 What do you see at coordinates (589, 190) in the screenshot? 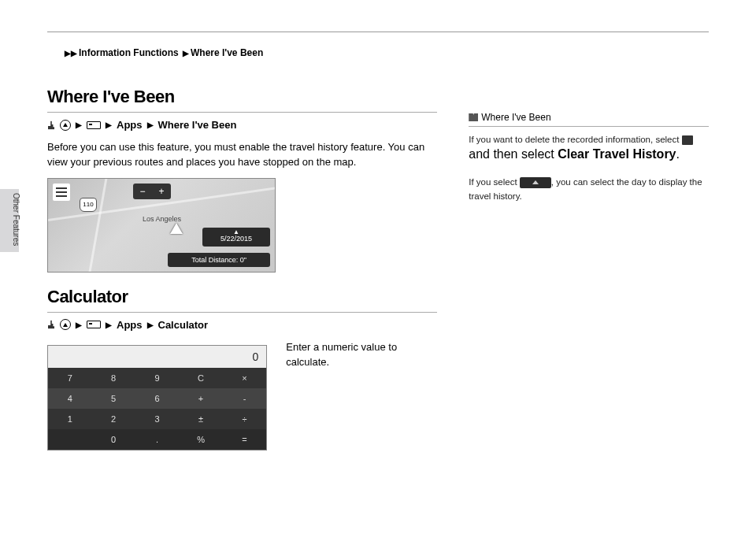
I see `sidenote-p2: If you select , you can select the day t…` at bounding box center [589, 190].